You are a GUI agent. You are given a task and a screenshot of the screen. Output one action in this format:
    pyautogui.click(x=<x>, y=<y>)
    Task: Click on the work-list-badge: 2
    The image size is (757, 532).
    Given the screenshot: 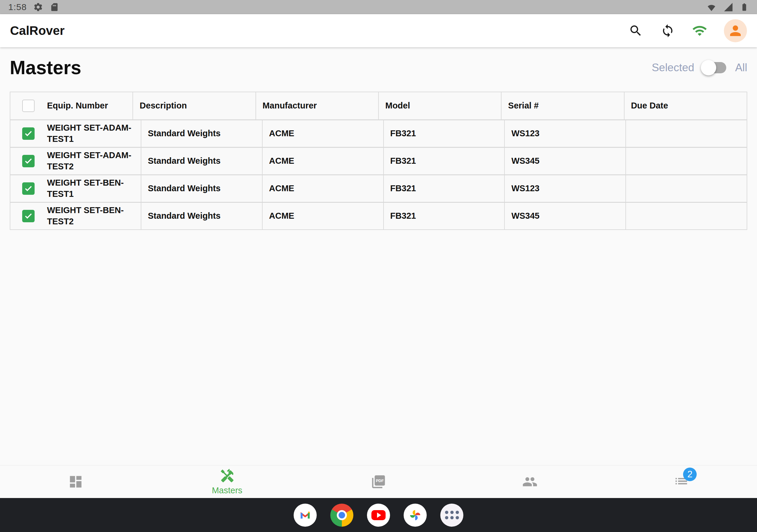 What is the action you would take?
    pyautogui.click(x=690, y=475)
    